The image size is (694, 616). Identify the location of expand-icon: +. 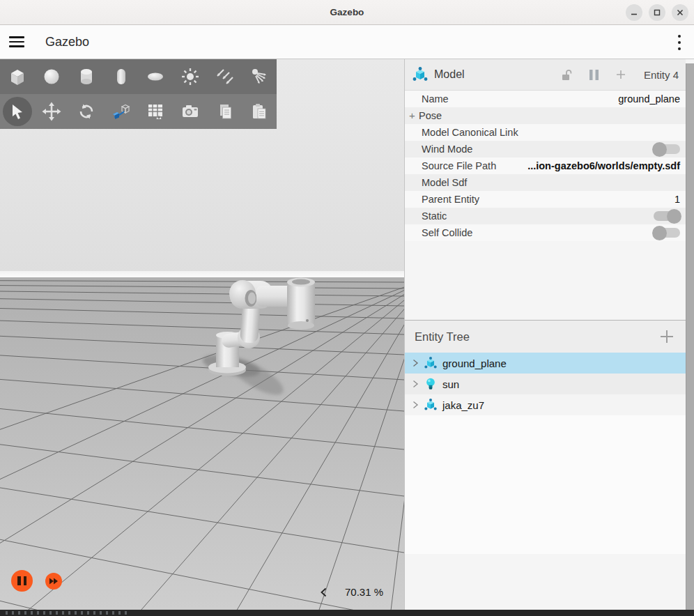
(412, 116).